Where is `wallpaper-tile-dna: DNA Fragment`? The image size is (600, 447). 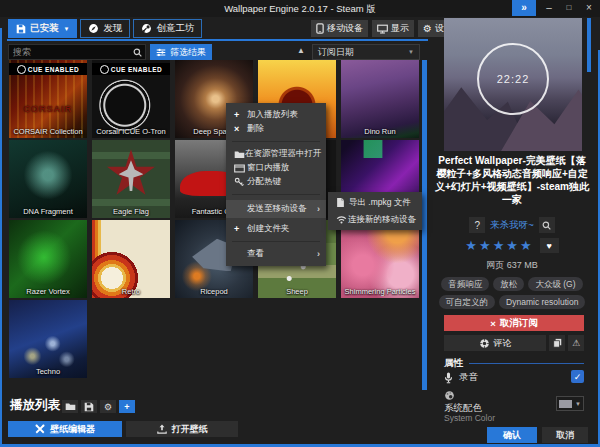 wallpaper-tile-dna: DNA Fragment is located at coordinates (48, 179).